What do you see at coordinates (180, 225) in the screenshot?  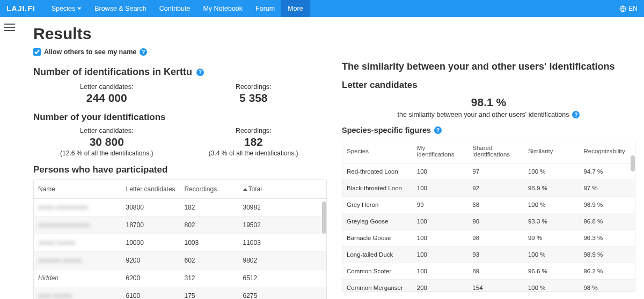 I see `table-row: xxxxxxxxxxxxxxxx1870080219502` at bounding box center [180, 225].